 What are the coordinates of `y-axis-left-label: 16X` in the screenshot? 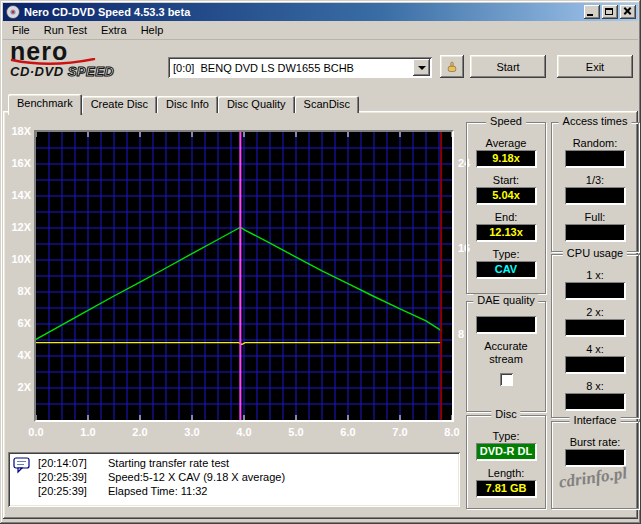 It's located at (20, 164).